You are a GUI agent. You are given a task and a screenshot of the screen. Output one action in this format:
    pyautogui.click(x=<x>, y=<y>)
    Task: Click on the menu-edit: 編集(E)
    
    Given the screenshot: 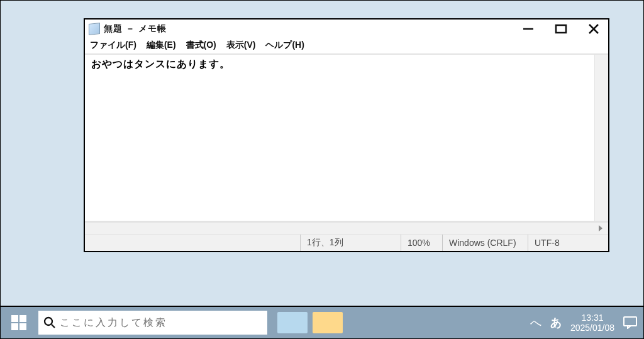 What is the action you would take?
    pyautogui.click(x=161, y=45)
    